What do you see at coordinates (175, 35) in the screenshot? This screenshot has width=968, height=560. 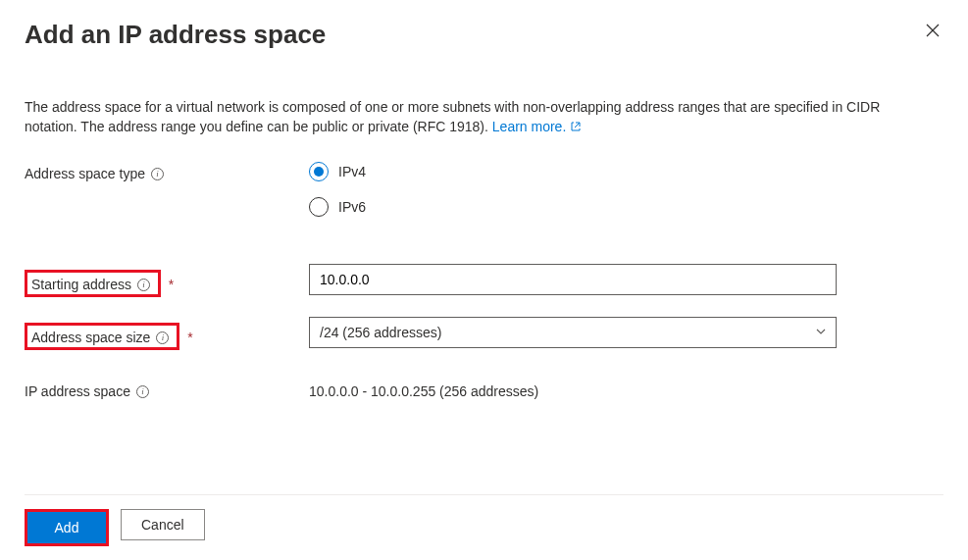 I see `page-title: Add an IP address space` at bounding box center [175, 35].